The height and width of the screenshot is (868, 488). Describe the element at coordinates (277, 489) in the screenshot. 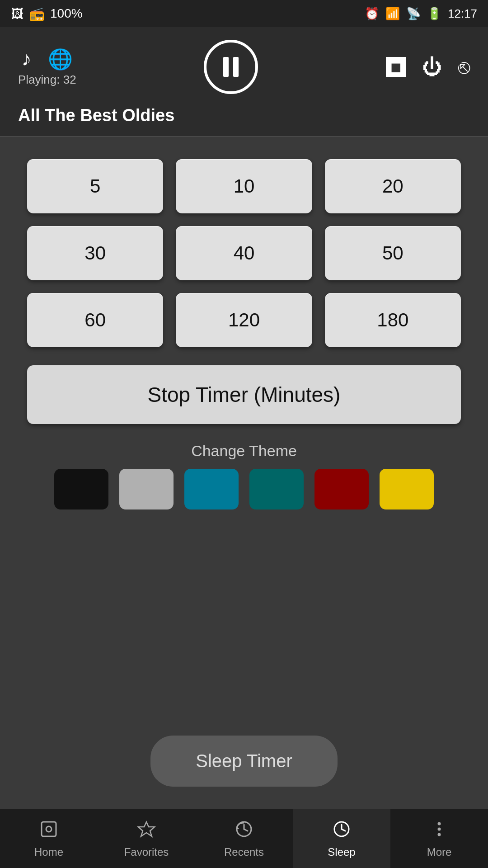

I see `theme-swatch-teal` at that location.